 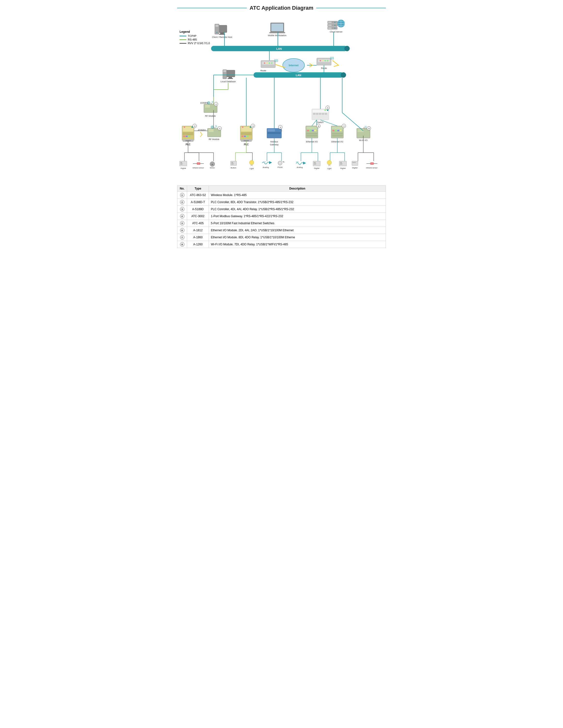 What do you see at coordinates (198, 189) in the screenshot?
I see `col-header-type: Type` at bounding box center [198, 189].